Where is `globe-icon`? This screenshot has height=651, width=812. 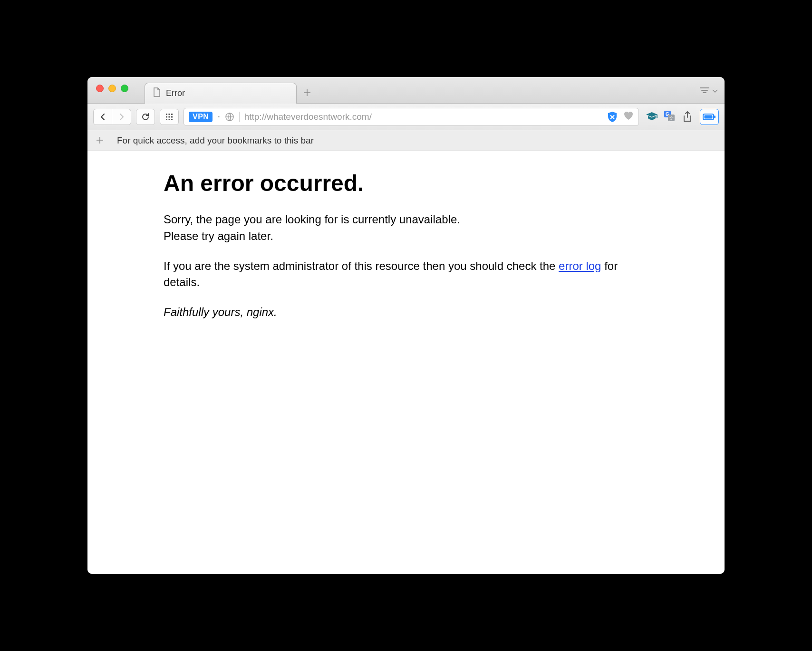
globe-icon is located at coordinates (230, 117).